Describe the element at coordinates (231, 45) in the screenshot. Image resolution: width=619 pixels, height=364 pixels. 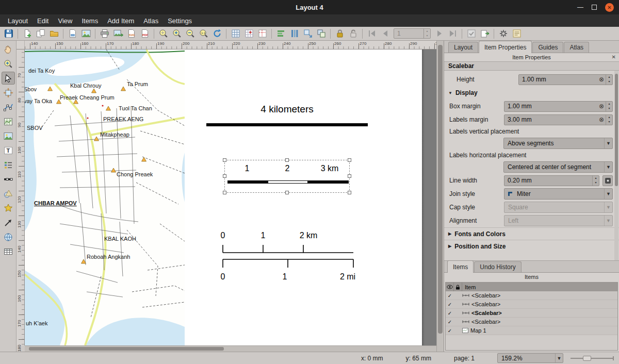
I see `ruler-horizontal: 1401501601701801902002102202302402502602…` at that location.